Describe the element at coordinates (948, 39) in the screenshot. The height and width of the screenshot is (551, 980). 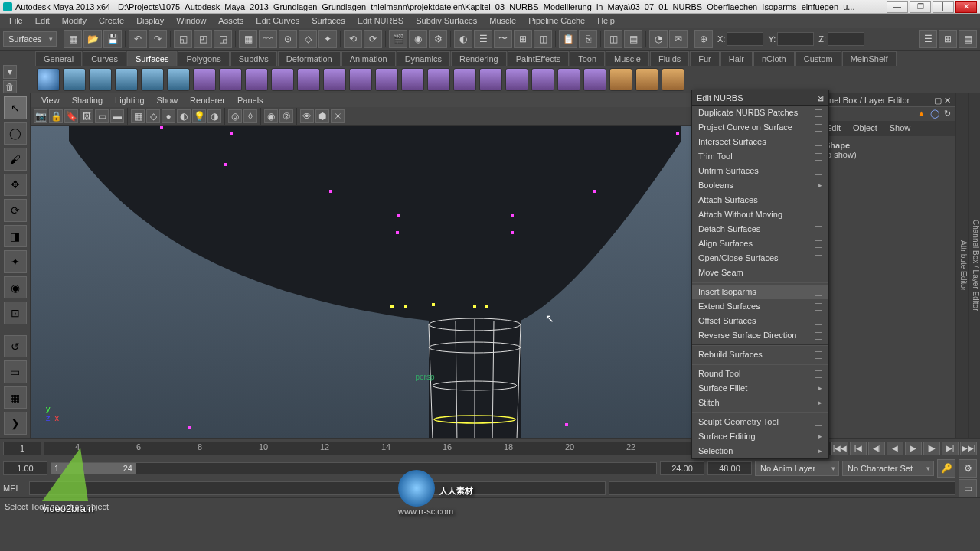
I see `tool-settings-toggle-icon: ⊞` at that location.